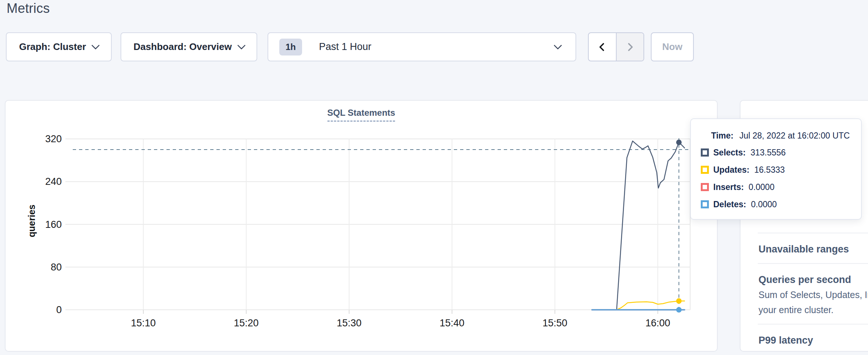  What do you see at coordinates (361, 115) in the screenshot?
I see `chart-title-wrap: SQL Statements` at bounding box center [361, 115].